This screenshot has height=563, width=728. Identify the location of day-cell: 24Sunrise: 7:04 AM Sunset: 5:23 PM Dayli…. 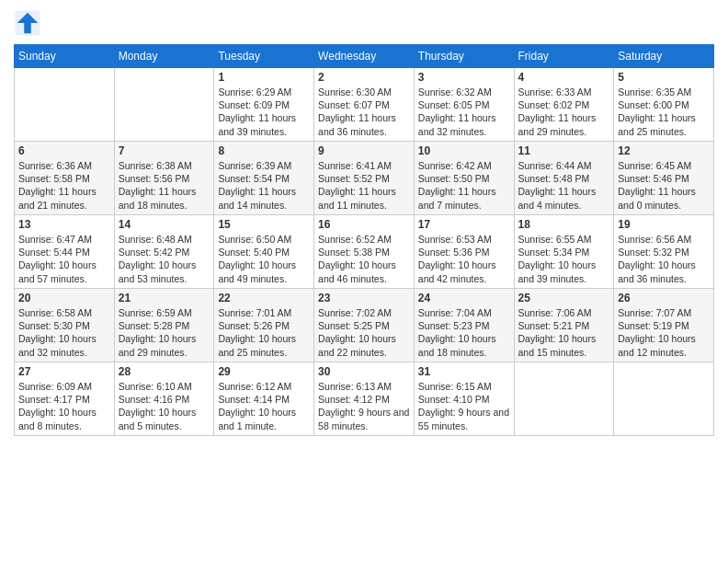
(463, 326).